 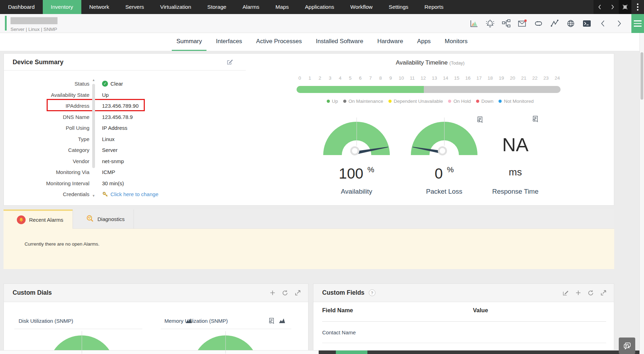 What do you see at coordinates (464, 310) in the screenshot?
I see `custom-fields-columns: Field Name Value` at bounding box center [464, 310].